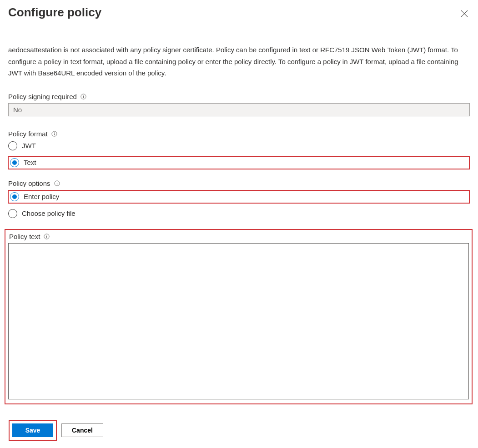 This screenshot has height=448, width=478. I want to click on close-icon, so click(464, 14).